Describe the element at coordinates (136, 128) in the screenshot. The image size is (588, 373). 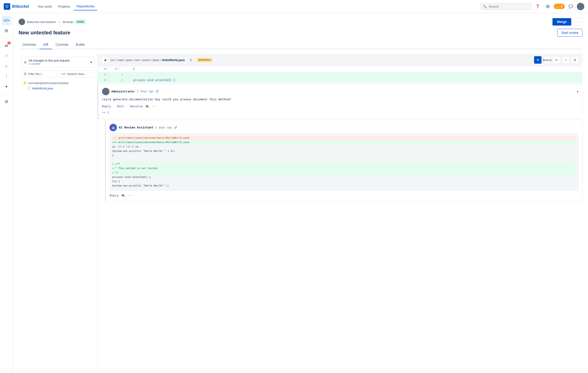
I see `ai-author: AI Review Assistant` at that location.